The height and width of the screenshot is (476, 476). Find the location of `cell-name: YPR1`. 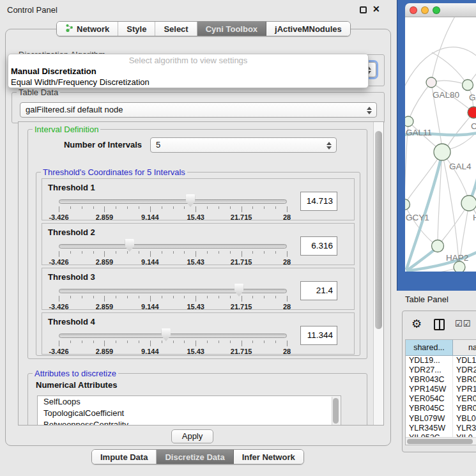

cell-name: YPR1 is located at coordinates (464, 390).